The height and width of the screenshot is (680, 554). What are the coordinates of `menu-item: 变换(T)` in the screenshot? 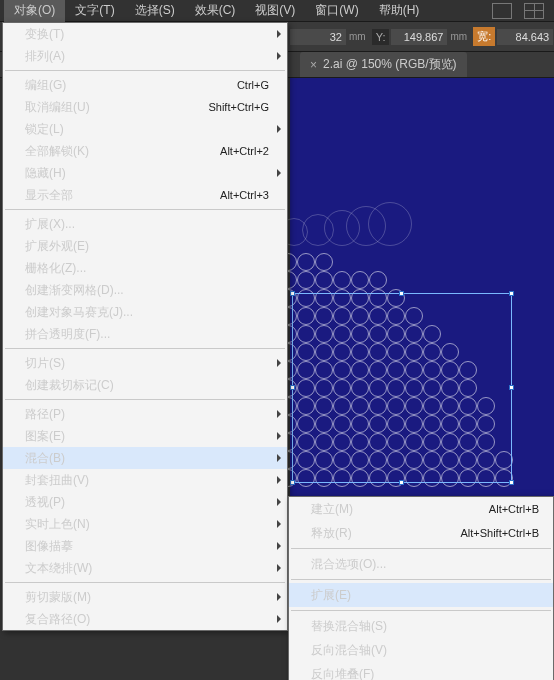 It's located at (145, 34).